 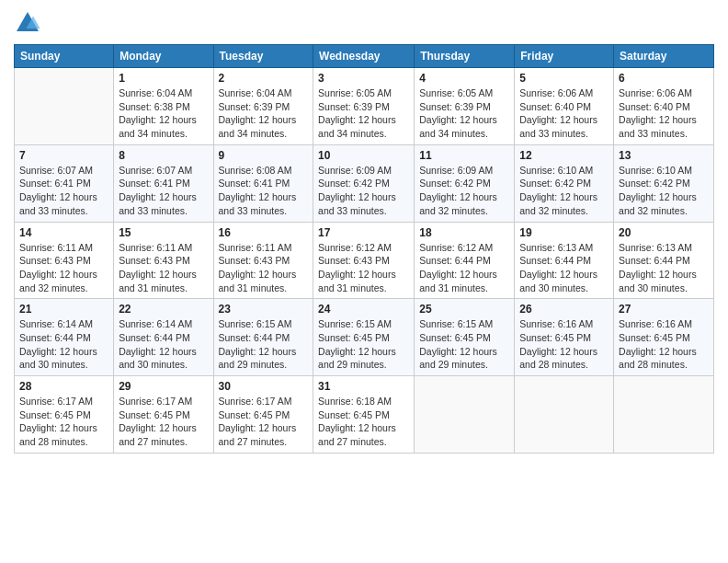 What do you see at coordinates (664, 338) in the screenshot?
I see `calendar-cell: 27Sunrise: 6:16 AMSunset: 6:45 PMDayligh…` at bounding box center [664, 338].